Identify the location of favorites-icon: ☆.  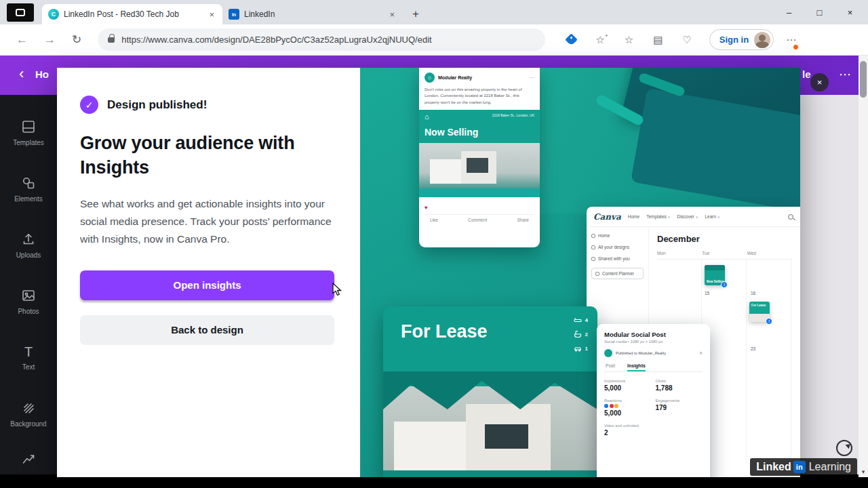
(629, 40).